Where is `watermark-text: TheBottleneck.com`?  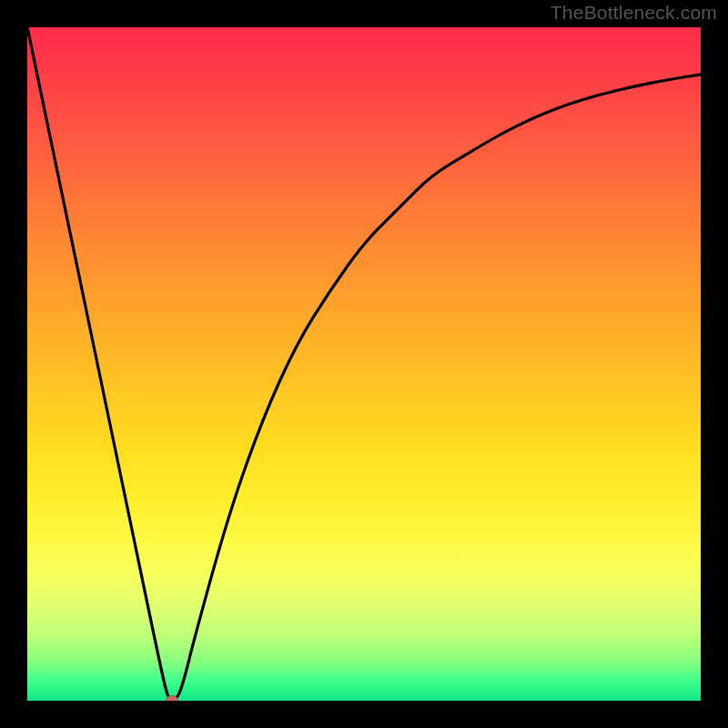 watermark-text: TheBottleneck.com is located at coordinates (633, 13).